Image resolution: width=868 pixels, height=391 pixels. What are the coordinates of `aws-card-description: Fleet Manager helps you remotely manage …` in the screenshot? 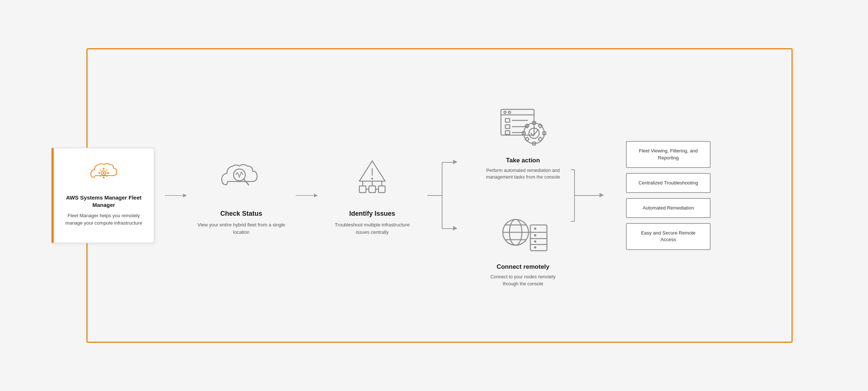 It's located at (104, 219).